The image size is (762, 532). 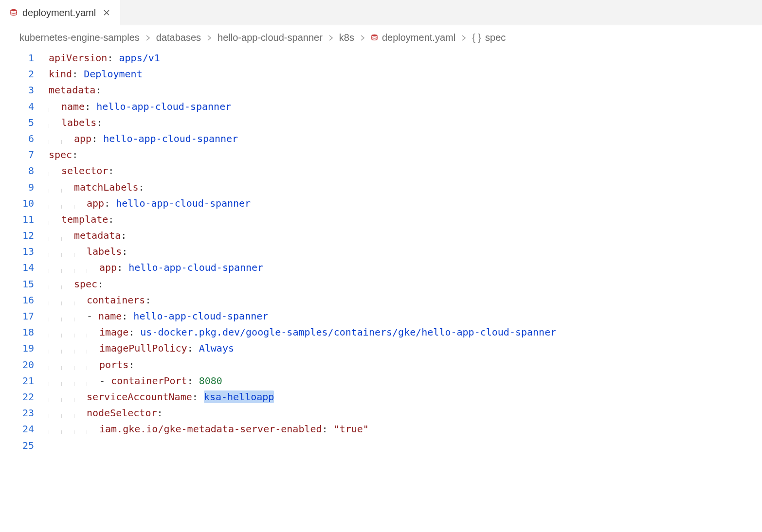 I want to click on line-number: 21, so click(x=17, y=381).